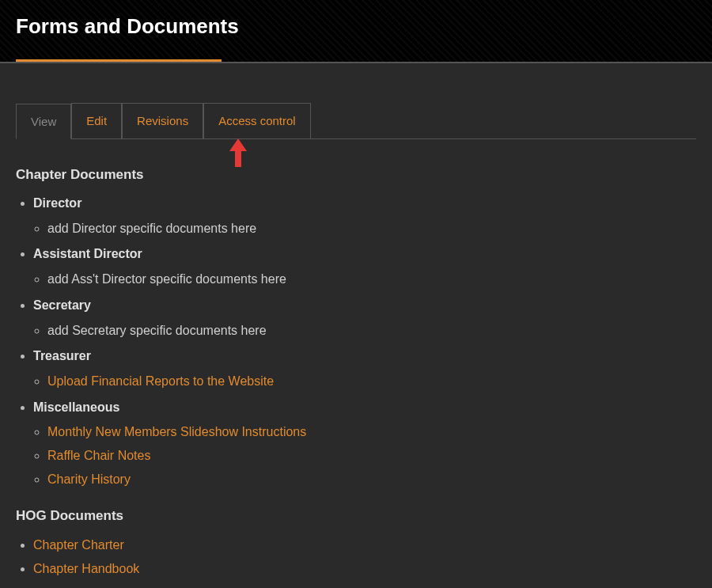  Describe the element at coordinates (365, 318) in the screenshot. I see `list-item: Secretary add Secretary specific documen…` at that location.